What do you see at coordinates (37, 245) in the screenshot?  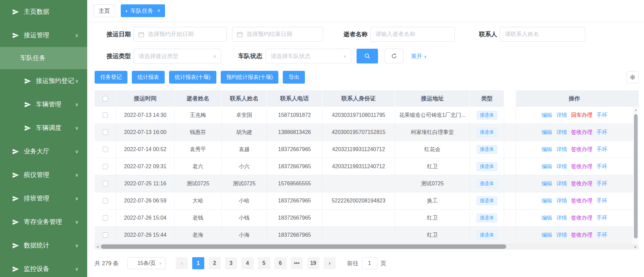 I see `sidebar-item-label: 数据统计` at bounding box center [37, 245].